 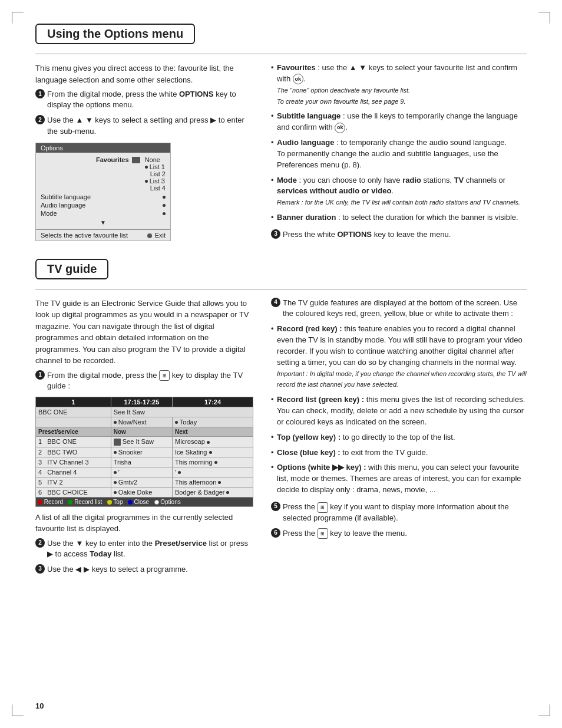 I want to click on tvg-step-3: 3 Use the ◀ ▶ keys to select a programme…, so click(x=144, y=569).